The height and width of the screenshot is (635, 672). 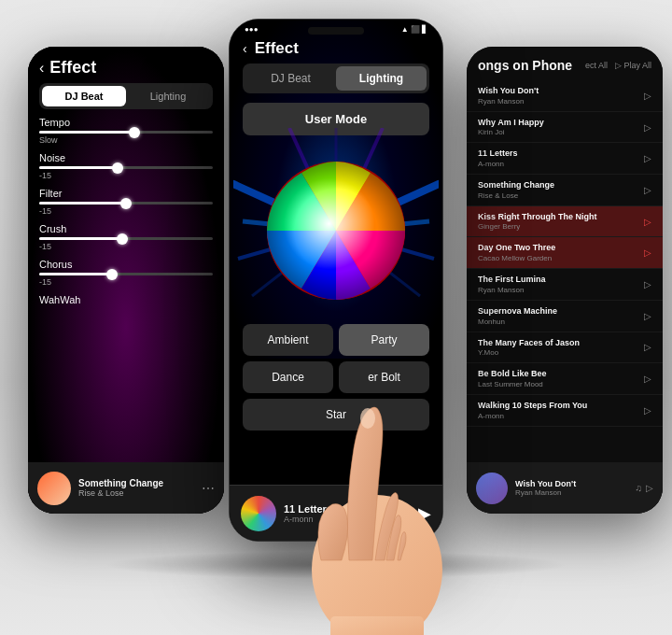 I want to click on right-header-actions: ect All ▷ Play All, so click(x=618, y=65).